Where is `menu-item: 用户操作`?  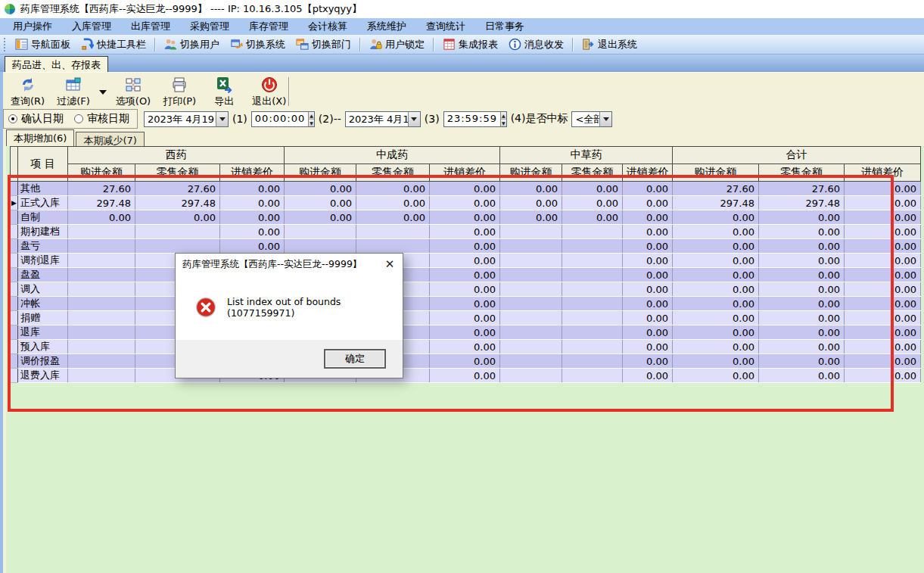
menu-item: 用户操作 is located at coordinates (33, 26).